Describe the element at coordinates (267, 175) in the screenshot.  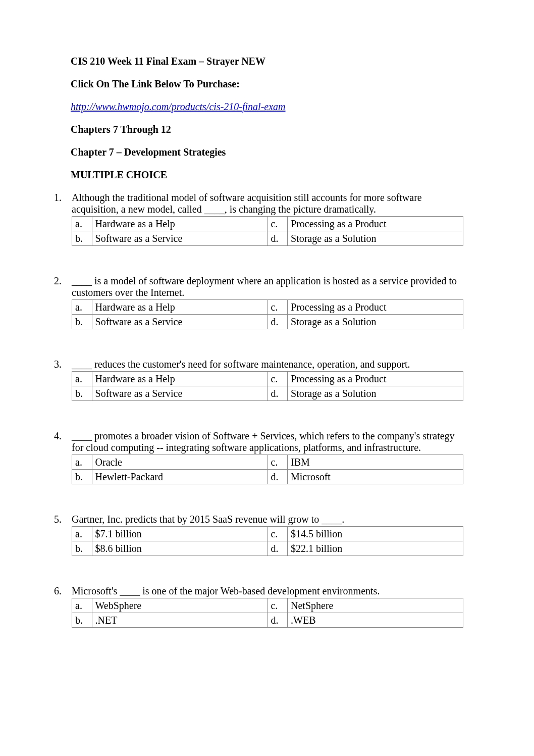
I see `multiple-choice-heading: MULTIPLE CHOICE` at that location.